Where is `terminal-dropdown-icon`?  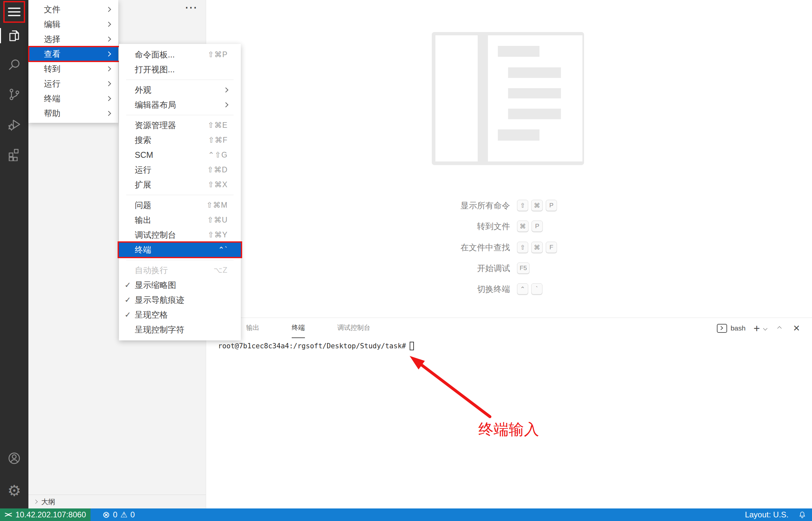
terminal-dropdown-icon is located at coordinates (765, 328).